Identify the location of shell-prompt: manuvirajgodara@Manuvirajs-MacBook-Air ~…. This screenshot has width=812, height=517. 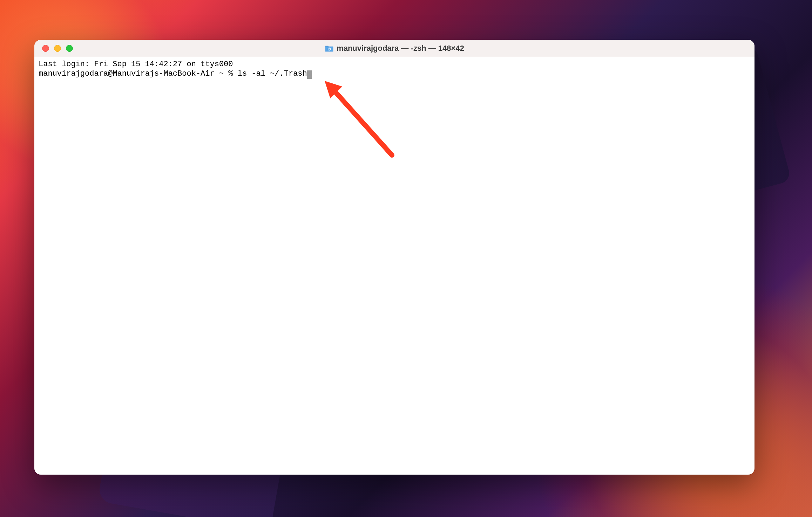
(138, 74).